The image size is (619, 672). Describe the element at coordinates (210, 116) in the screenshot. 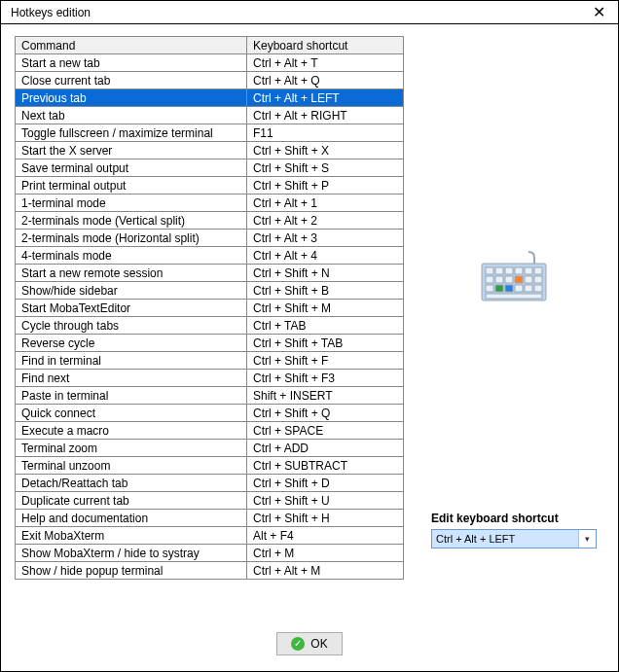

I see `table-row: Next tabCtrl + Alt + RIGHT` at that location.